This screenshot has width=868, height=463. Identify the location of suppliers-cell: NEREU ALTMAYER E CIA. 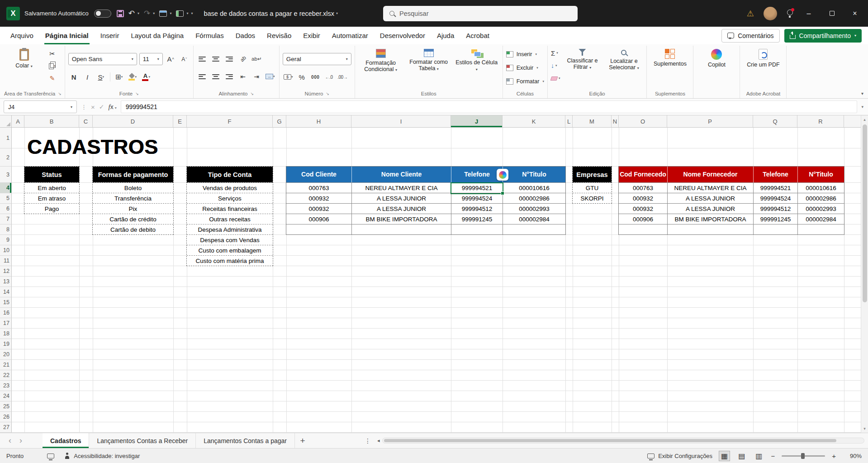
(710, 187).